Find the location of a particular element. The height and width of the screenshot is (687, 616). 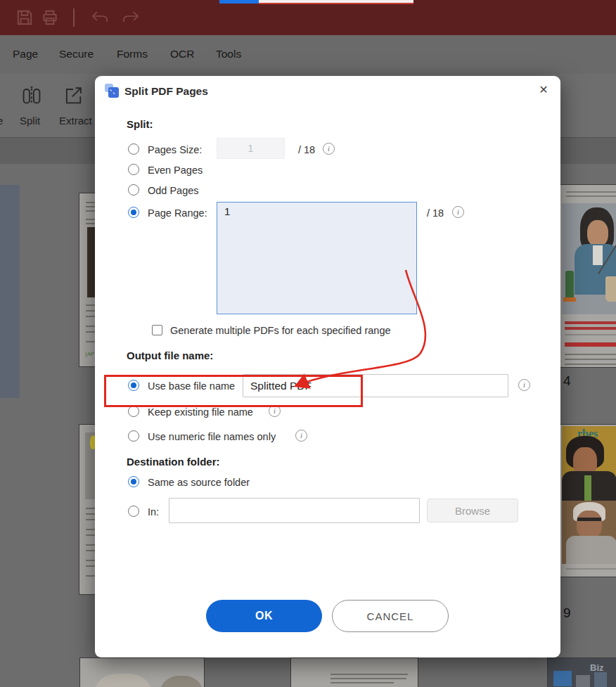

photo-credit-text: (AP is located at coordinates (90, 354).